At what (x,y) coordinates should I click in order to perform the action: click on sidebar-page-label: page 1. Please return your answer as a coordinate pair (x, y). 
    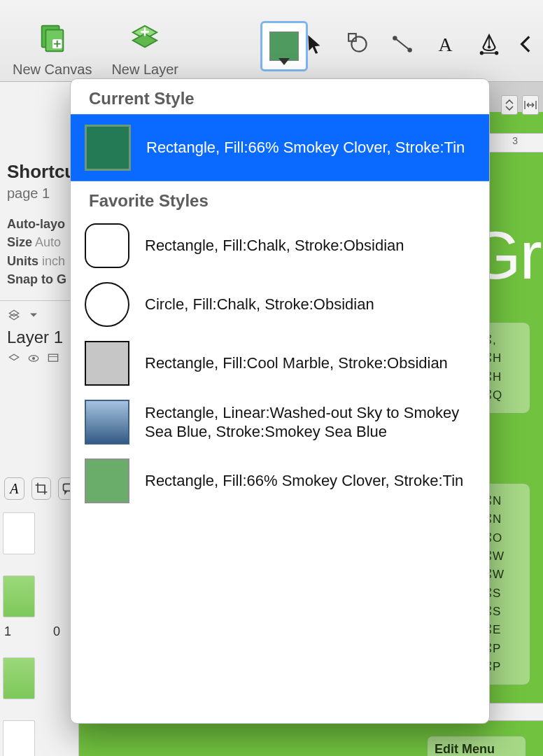
    Looking at the image, I should click on (43, 193).